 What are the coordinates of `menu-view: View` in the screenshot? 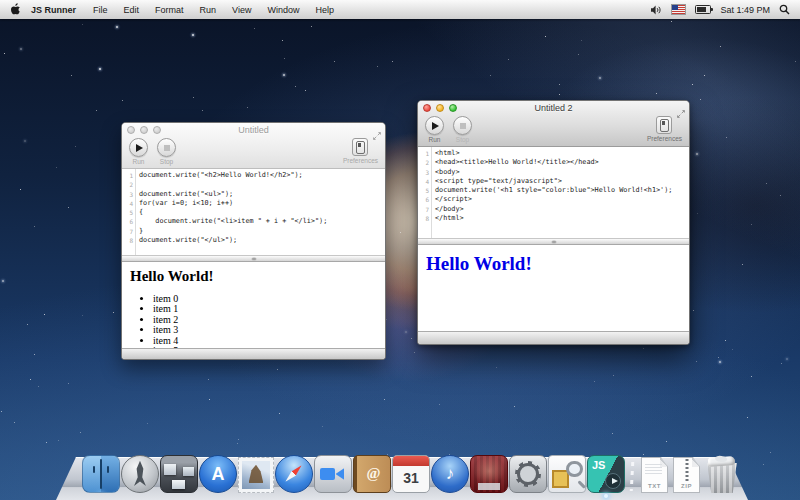 It's located at (242, 10).